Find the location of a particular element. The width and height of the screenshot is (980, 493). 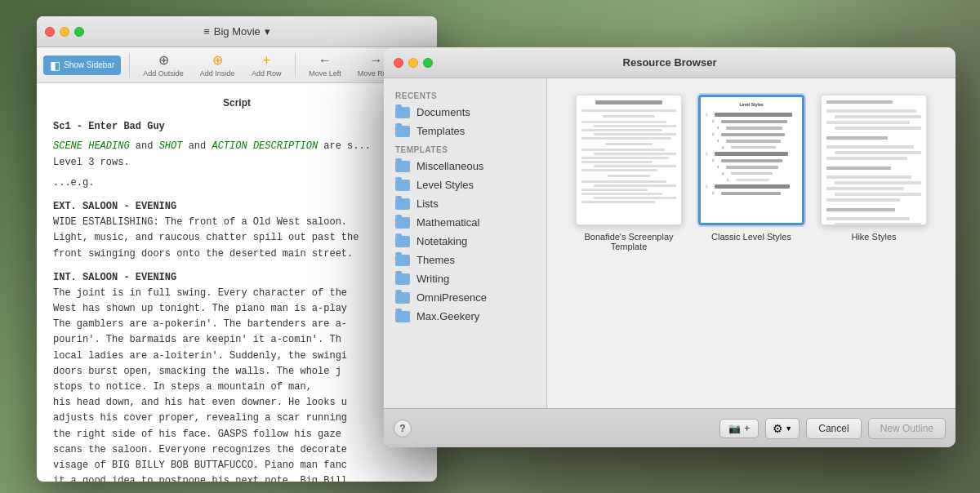

action-desc-text: ACTION DESCRIPTION is located at coordinates (265, 146).